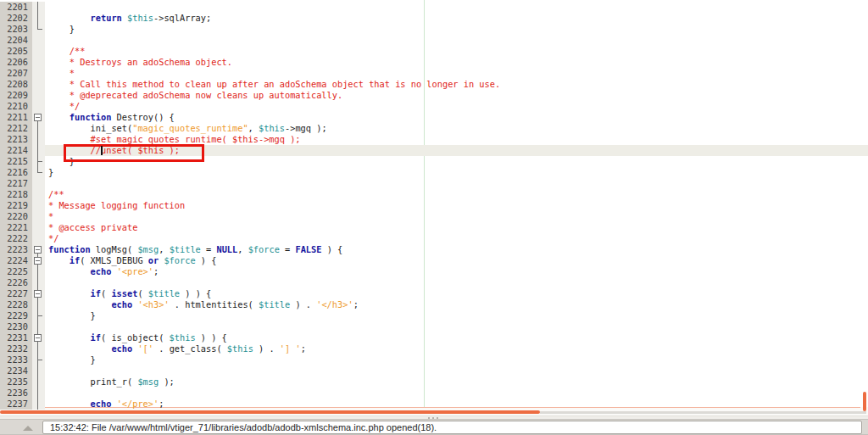 The height and width of the screenshot is (435, 868). What do you see at coordinates (16, 293) in the screenshot?
I see `line-number: 2227` at bounding box center [16, 293].